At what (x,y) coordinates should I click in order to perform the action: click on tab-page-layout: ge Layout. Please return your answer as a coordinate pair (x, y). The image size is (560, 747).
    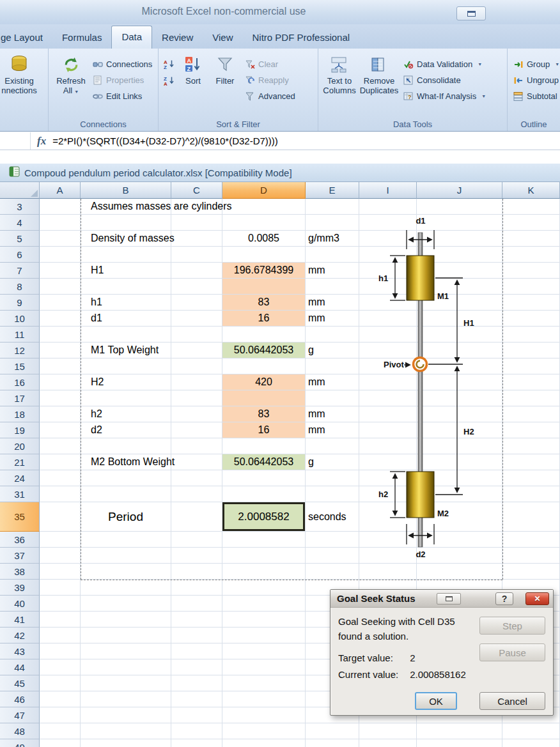
    Looking at the image, I should click on (26, 38).